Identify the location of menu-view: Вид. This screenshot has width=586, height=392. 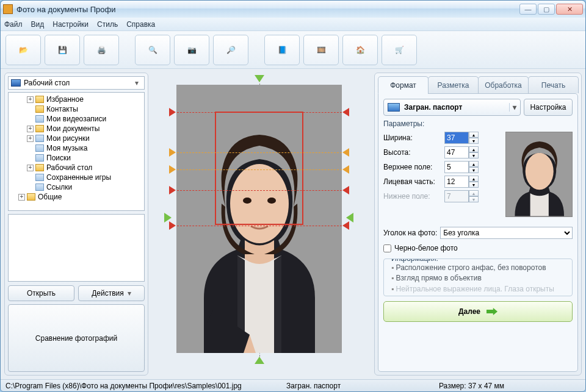
(38, 24).